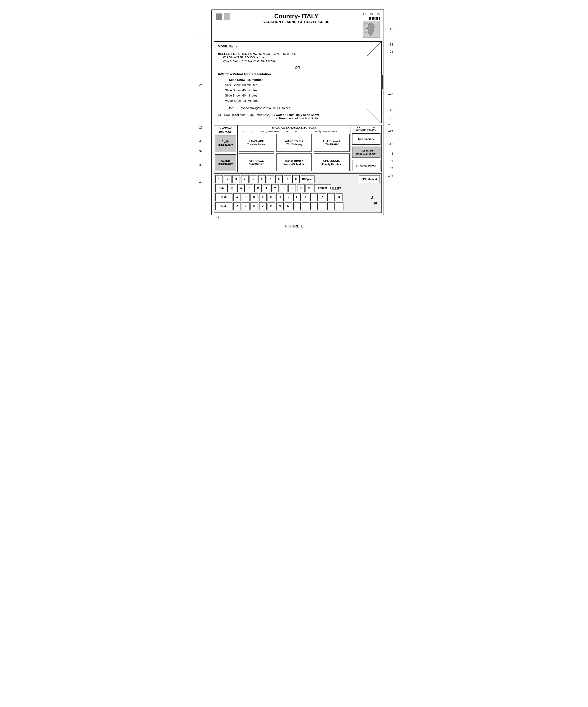 The height and width of the screenshot is (707, 588). I want to click on italy-map-thumbnail: France Switzerland Austria Italy, so click(371, 30).